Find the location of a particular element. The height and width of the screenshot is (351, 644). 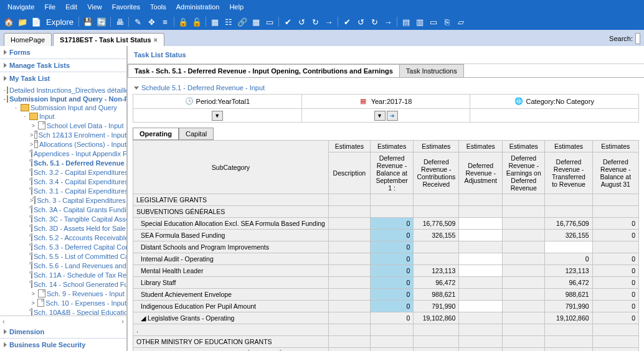

tree-item: >School Level Data - Input is located at coordinates (64, 126).